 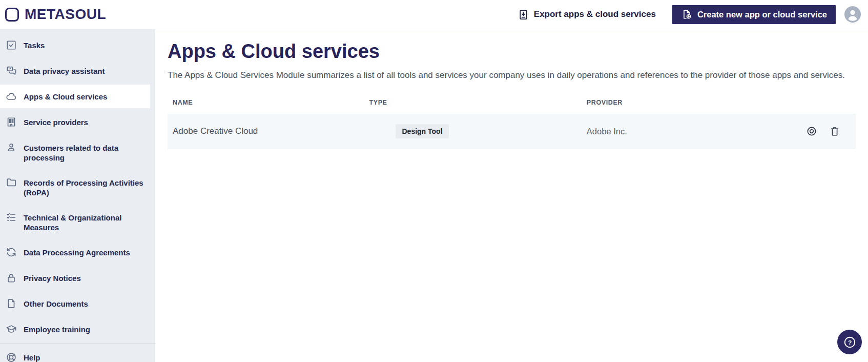 What do you see at coordinates (55, 14) in the screenshot?
I see `brand-logo: METASOUL` at bounding box center [55, 14].